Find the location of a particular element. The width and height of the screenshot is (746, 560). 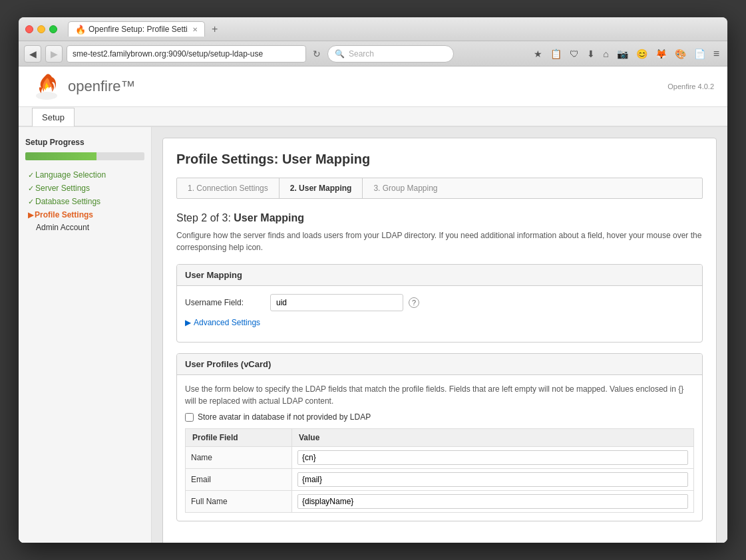

profile-field-label: Full Name is located at coordinates (239, 501).